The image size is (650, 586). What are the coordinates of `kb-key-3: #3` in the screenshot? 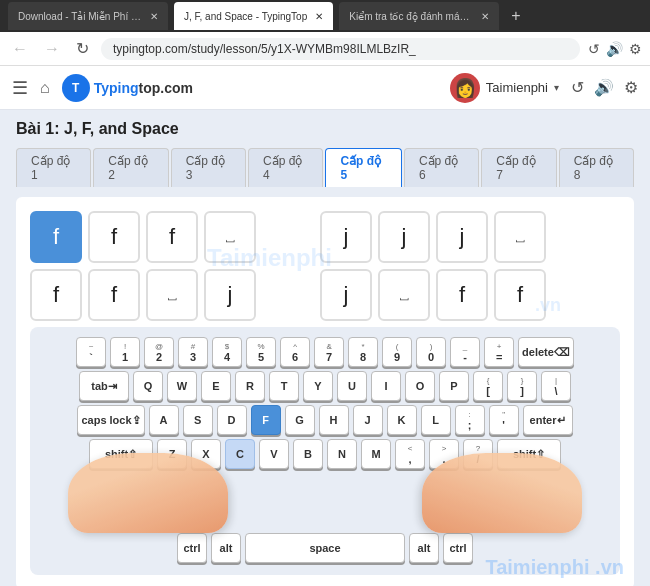 It's located at (193, 352).